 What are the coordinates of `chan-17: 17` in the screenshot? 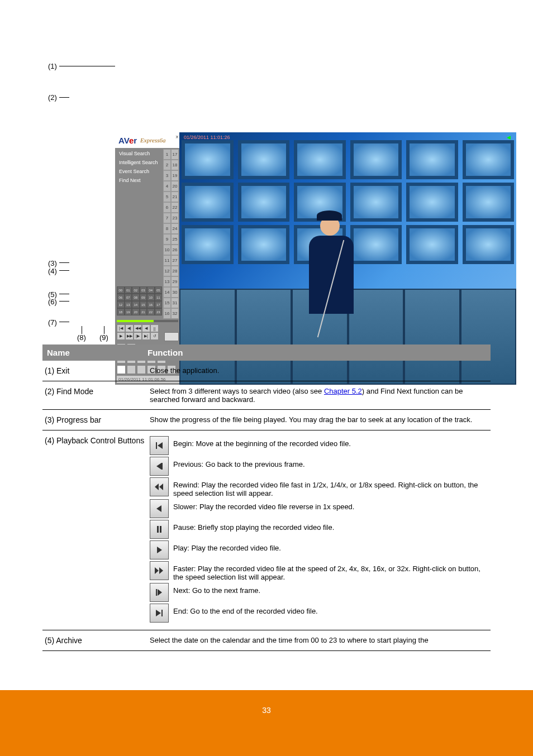 It's located at (175, 154).